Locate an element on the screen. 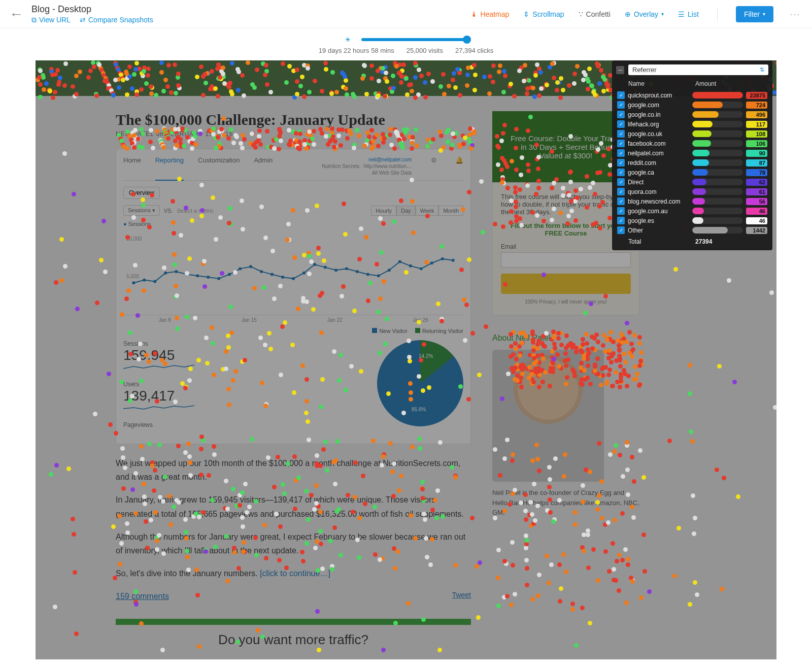 The width and height of the screenshot is (812, 666). tab-heatmap: 🌡Heatmap is located at coordinates (490, 14).